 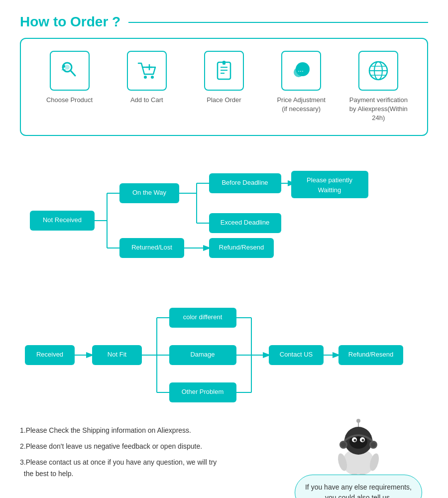 What do you see at coordinates (330, 180) in the screenshot?
I see `please-waiting-node: Please patiently` at bounding box center [330, 180].